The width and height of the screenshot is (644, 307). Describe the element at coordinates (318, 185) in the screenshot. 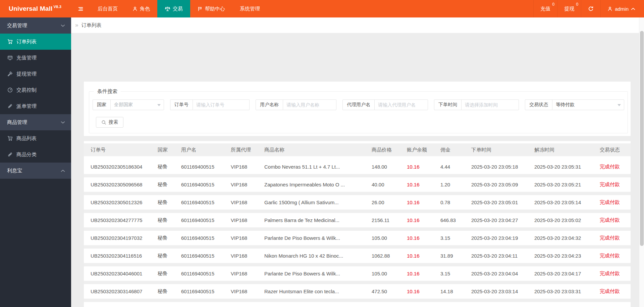

I see `cell-product: Zapatones Impermeables Moto O ...` at that location.